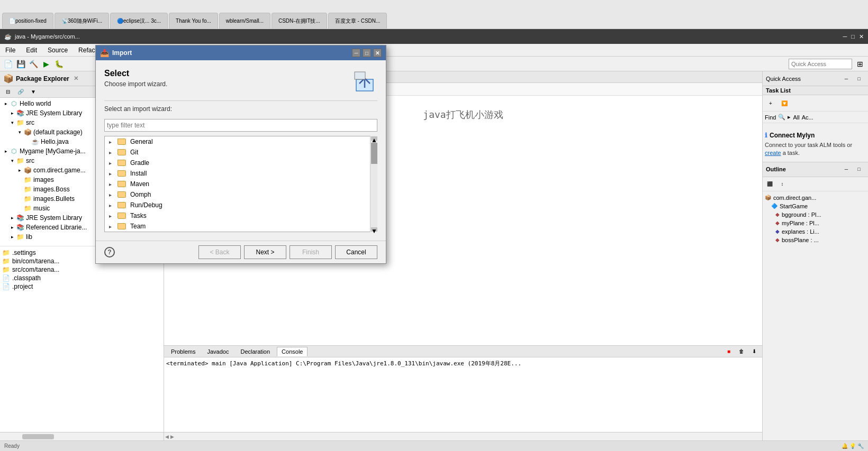 The width and height of the screenshot is (868, 451). I want to click on console-scroll: ⬇, so click(754, 352).